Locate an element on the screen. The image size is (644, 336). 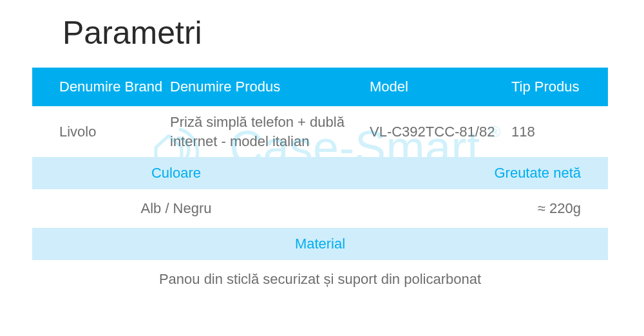
cell-type: 118 is located at coordinates (556, 132).